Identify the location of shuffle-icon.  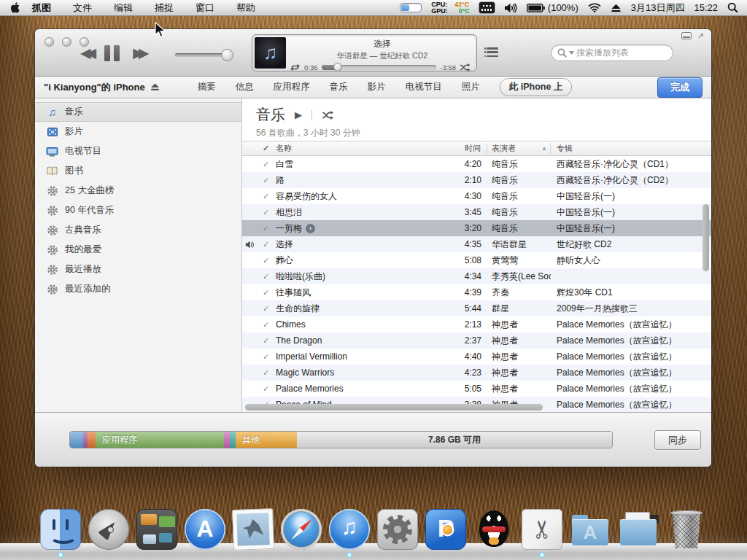
(465, 67).